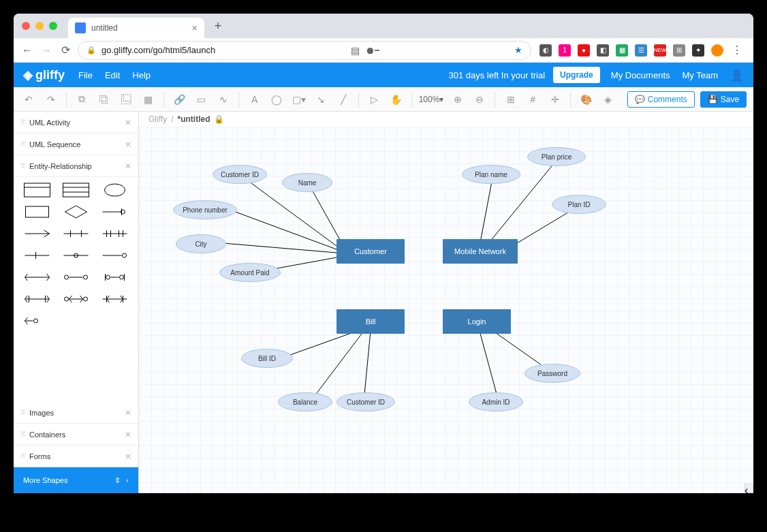 The height and width of the screenshot is (532, 767). Describe the element at coordinates (737, 75) in the screenshot. I see `user-icon: 👤` at that location.